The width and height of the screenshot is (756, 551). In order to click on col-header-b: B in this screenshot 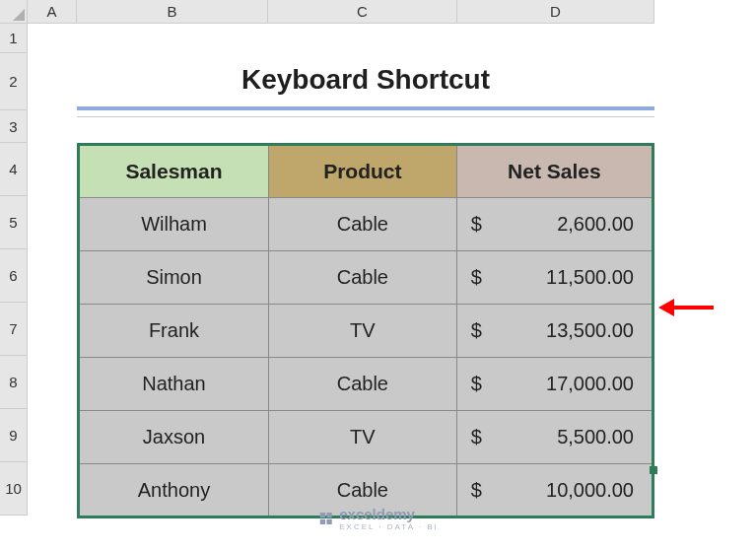, I will do `click(172, 12)`.